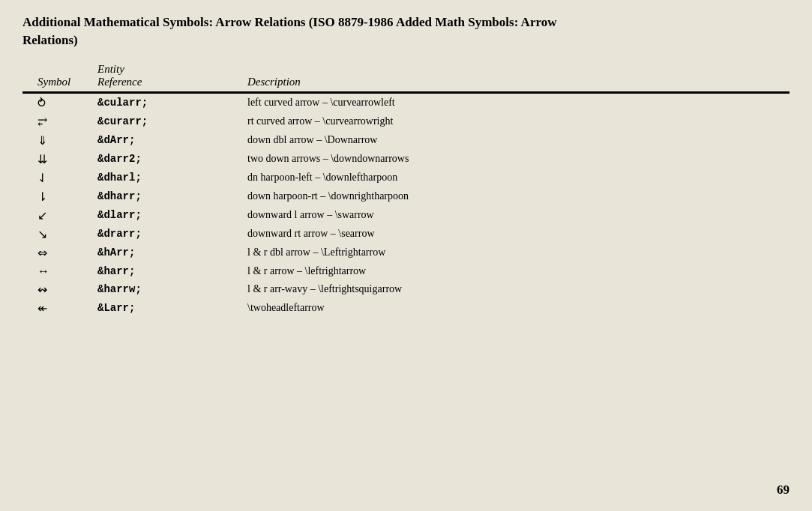 This screenshot has height=511, width=812. Describe the element at coordinates (172, 253) in the screenshot. I see `cell-entity: &hArr;` at that location.